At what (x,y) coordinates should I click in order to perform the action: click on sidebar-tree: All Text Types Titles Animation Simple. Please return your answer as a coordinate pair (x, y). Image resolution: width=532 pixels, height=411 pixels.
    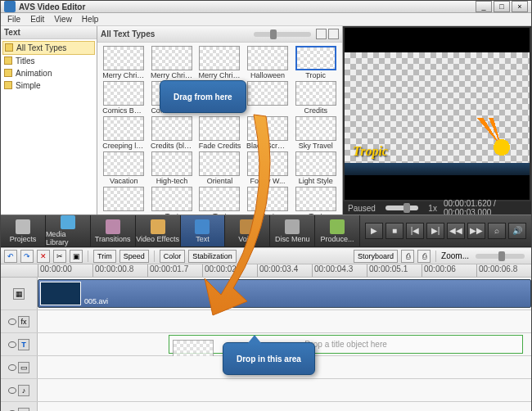
    Looking at the image, I should click on (49, 127).